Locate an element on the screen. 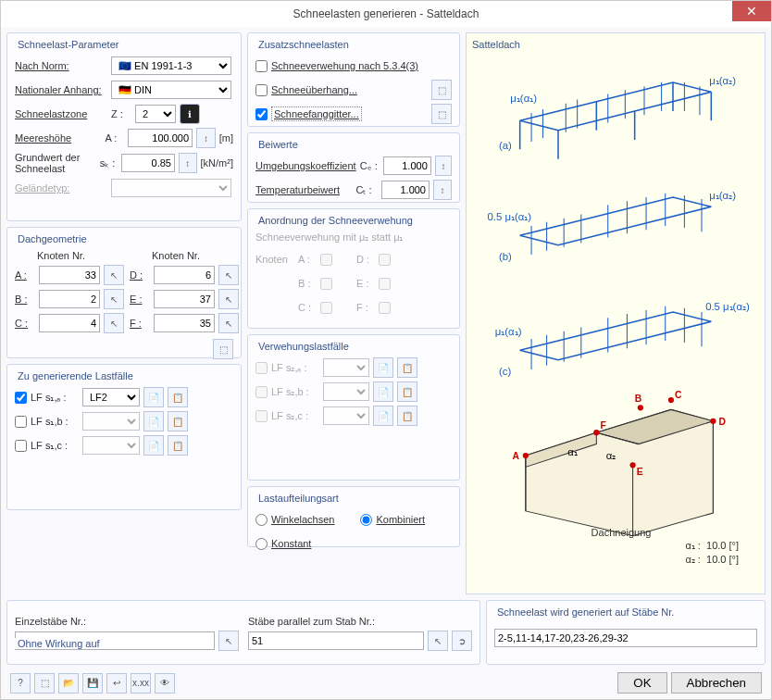 The image size is (772, 700). parallel-input is located at coordinates (336, 641).